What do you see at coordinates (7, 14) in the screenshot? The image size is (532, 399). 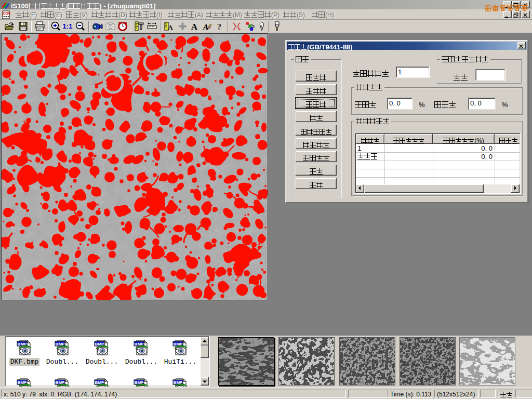 I see `svg-text: DOC` at bounding box center [7, 14].